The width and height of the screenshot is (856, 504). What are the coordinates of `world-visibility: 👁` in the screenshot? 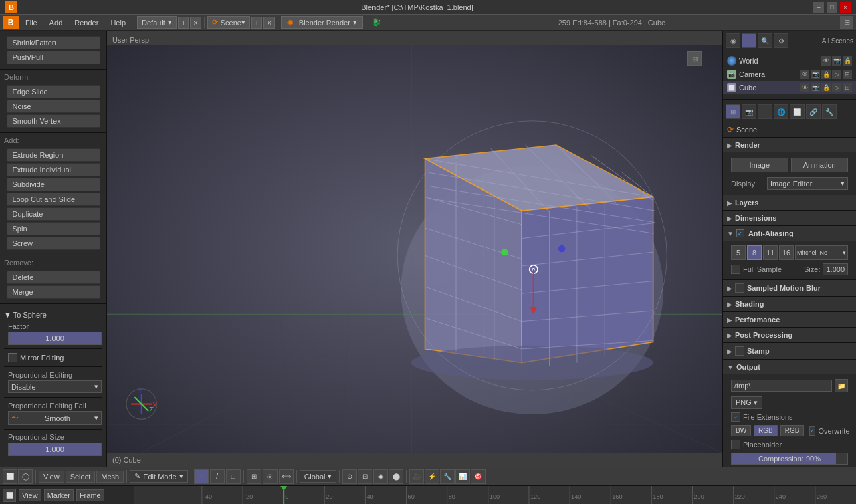 It's located at (826, 61).